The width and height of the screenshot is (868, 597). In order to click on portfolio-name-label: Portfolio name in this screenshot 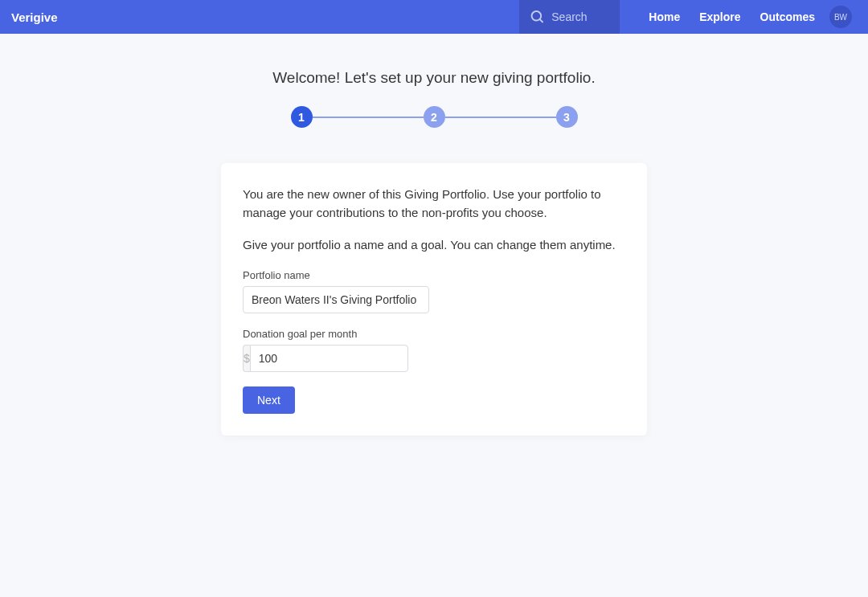, I will do `click(434, 275)`.